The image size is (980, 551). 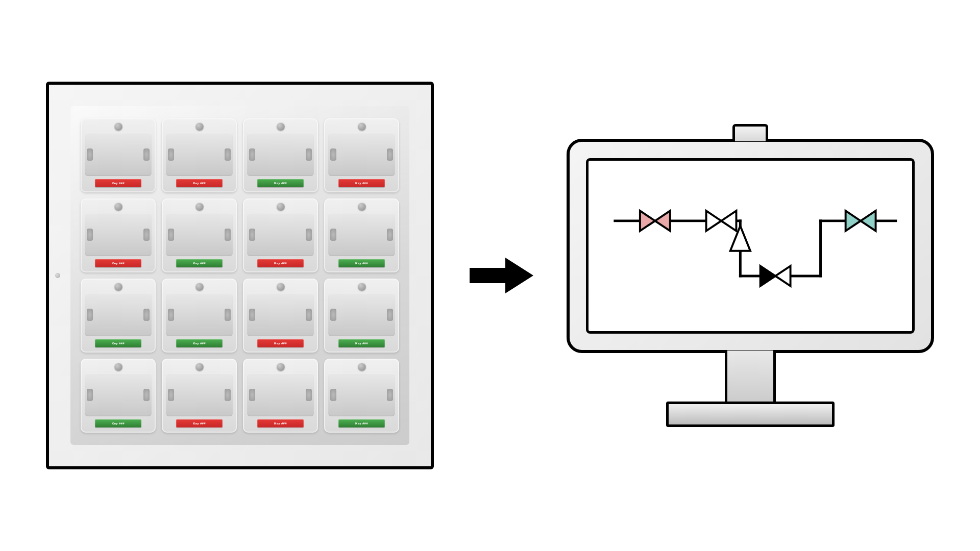 What do you see at coordinates (750, 246) in the screenshot?
I see `monitor-frame` at bounding box center [750, 246].